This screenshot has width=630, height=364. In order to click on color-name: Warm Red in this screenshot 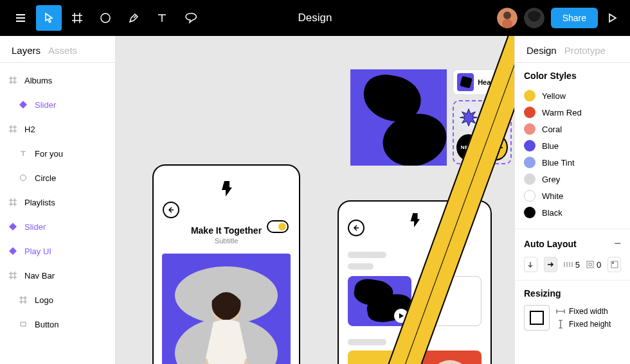, I will do `click(562, 113)`.